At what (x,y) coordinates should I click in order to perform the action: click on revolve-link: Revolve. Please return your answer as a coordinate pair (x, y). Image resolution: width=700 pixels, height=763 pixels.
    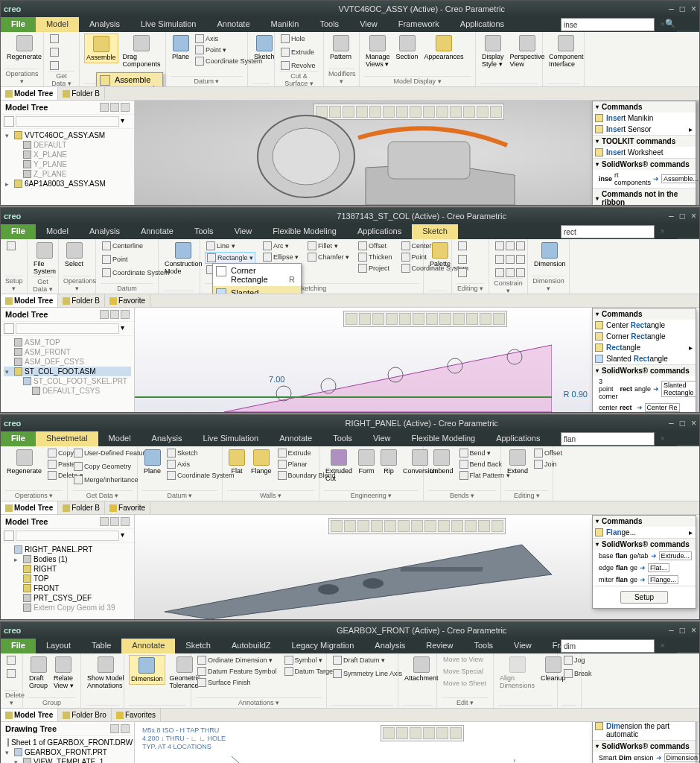
    Looking at the image, I should click on (298, 66).